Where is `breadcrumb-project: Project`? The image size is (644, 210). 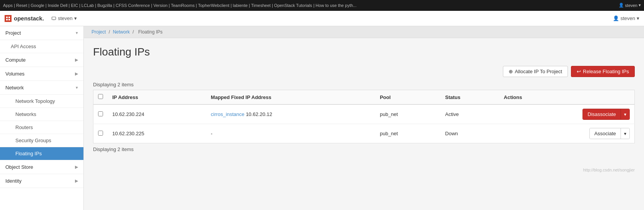 breadcrumb-project: Project is located at coordinates (98, 32).